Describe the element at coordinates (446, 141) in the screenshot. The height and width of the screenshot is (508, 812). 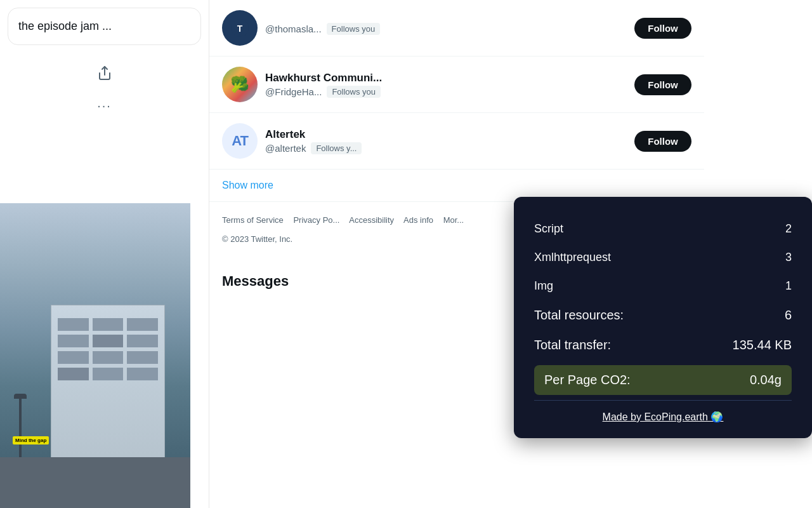
I see `follower-info-altertek: Altertek @altertek Follows y...` at that location.